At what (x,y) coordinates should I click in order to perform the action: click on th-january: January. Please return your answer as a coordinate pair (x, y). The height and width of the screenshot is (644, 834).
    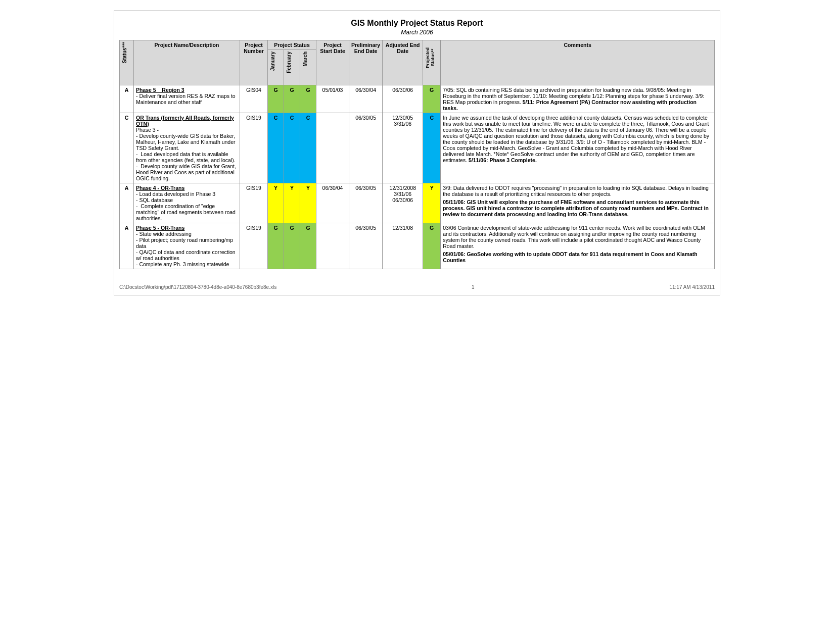
    Looking at the image, I should click on (276, 68).